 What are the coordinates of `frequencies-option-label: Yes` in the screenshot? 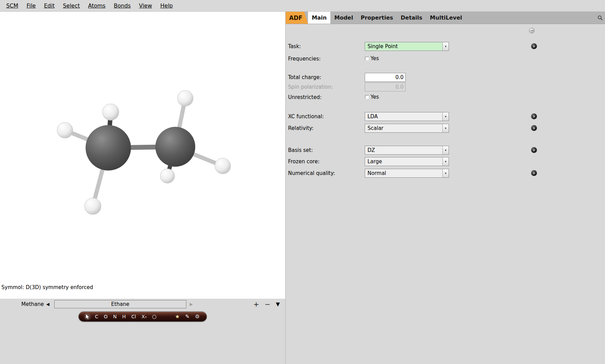 It's located at (375, 58).